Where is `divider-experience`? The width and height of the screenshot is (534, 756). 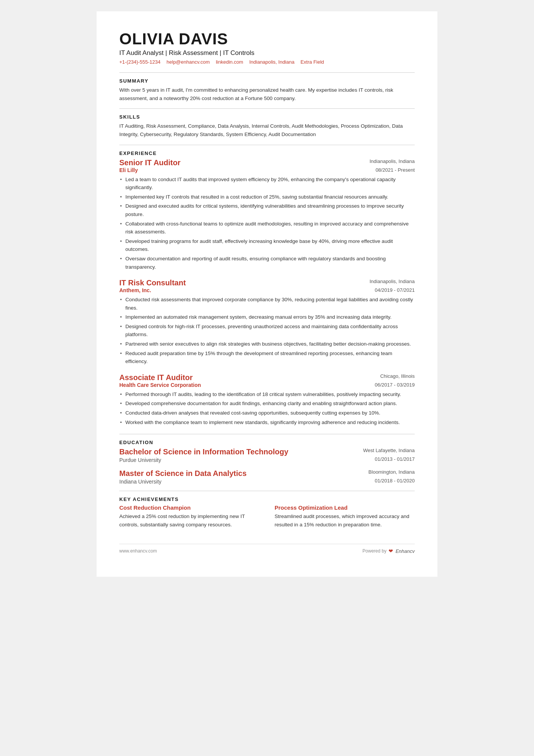
divider-experience is located at coordinates (267, 145).